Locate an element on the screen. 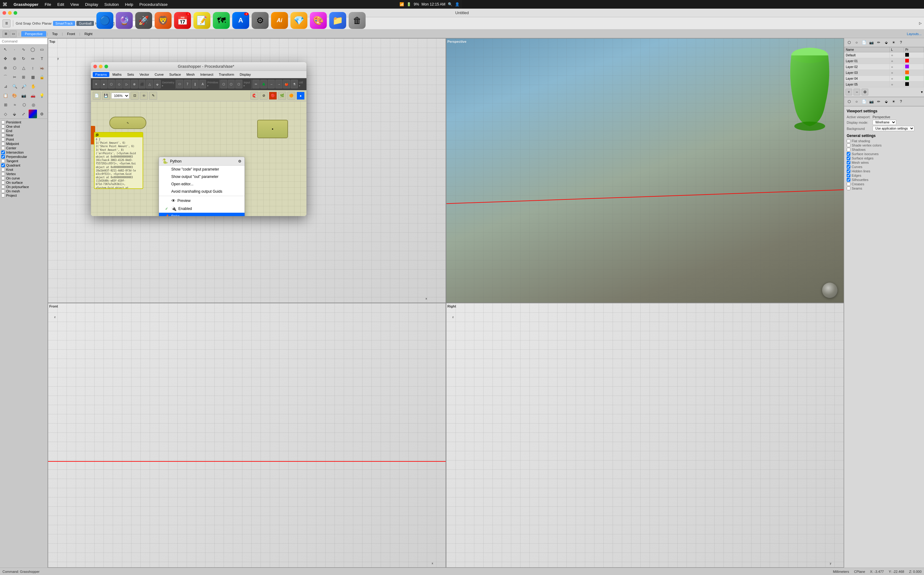  pan-tool: ✋ is located at coordinates (33, 86).